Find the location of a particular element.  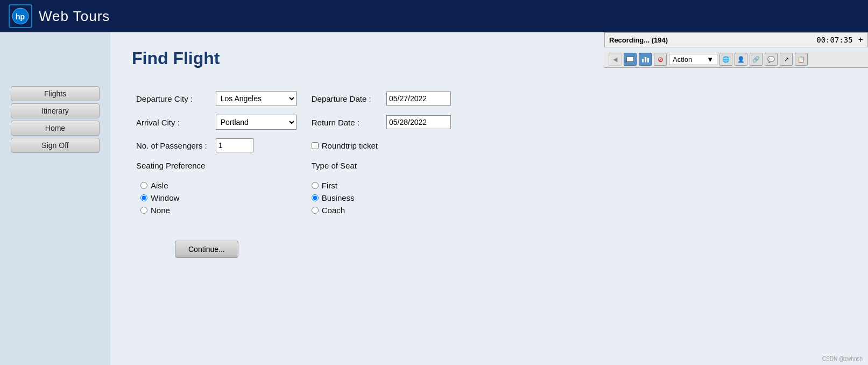

app-title: Web Tours is located at coordinates (74, 16).